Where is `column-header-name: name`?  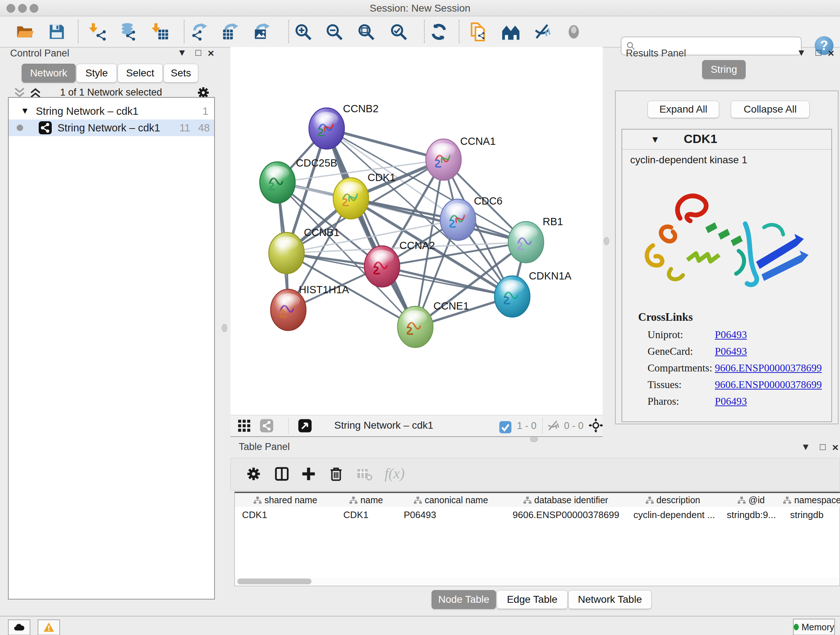 column-header-name: name is located at coordinates (366, 500).